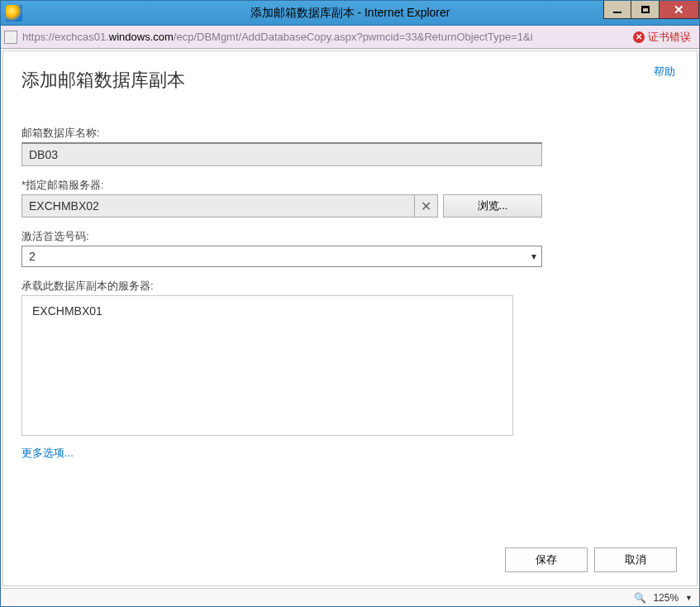 Image resolution: width=700 pixels, height=607 pixels. Describe the element at coordinates (639, 37) in the screenshot. I see `cert-error-icon: ✕` at that location.